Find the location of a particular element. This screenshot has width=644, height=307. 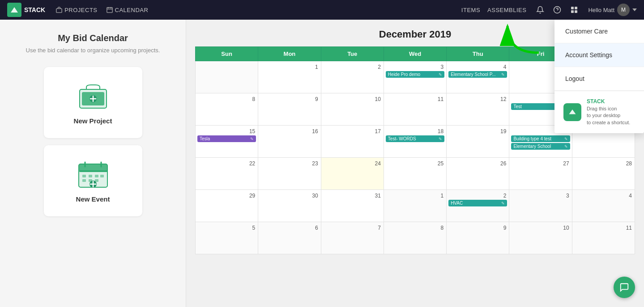

col-tue: Tue is located at coordinates (352, 54).